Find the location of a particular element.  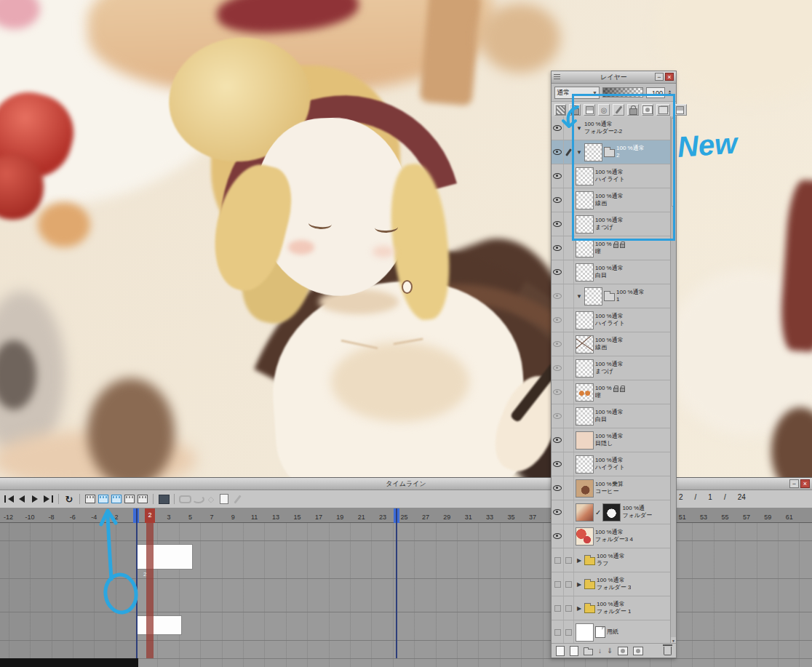

clip-to-layer-below-icon is located at coordinates (589, 110).